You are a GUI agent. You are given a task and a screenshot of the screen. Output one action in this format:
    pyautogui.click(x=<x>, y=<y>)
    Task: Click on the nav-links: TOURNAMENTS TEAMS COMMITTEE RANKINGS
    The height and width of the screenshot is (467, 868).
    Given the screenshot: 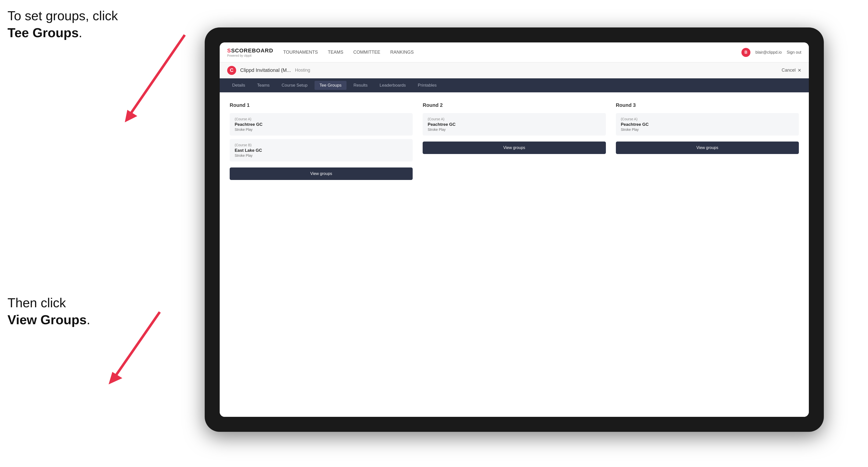 What is the action you would take?
    pyautogui.click(x=513, y=52)
    